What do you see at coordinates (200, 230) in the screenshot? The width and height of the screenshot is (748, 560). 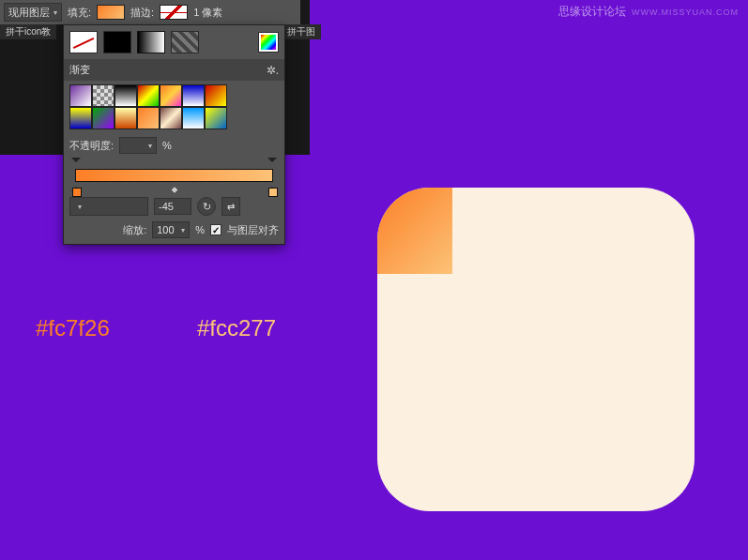 I see `scale-unit: %` at bounding box center [200, 230].